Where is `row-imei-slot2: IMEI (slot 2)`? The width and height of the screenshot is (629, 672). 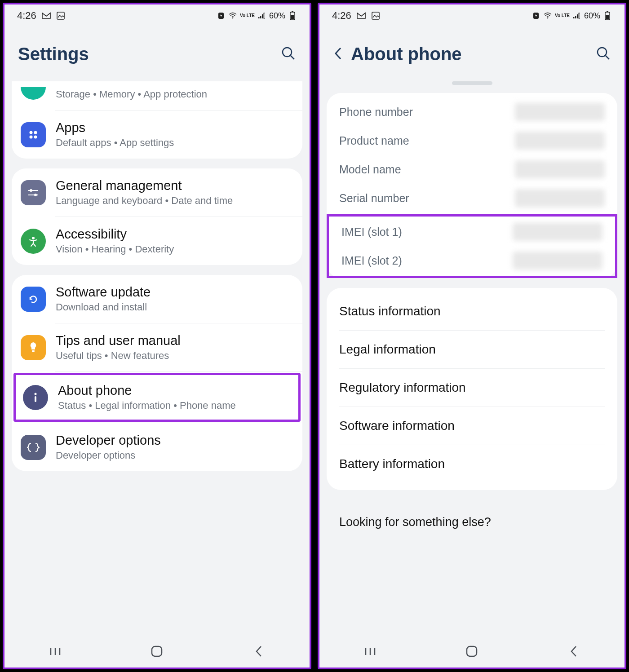
row-imei-slot2: IMEI (slot 2) is located at coordinates (472, 261).